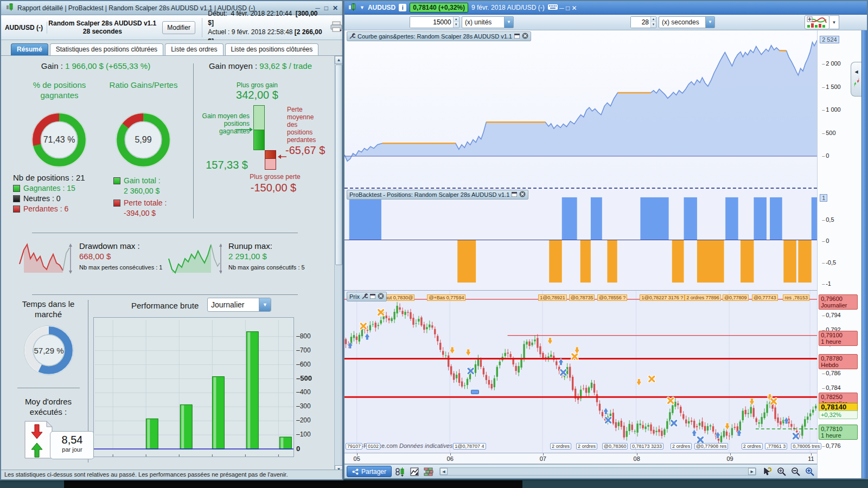 Image resolution: width=868 pixels, height=488 pixels. What do you see at coordinates (195, 259) in the screenshot?
I see `runup-sparkline-icon` at bounding box center [195, 259].